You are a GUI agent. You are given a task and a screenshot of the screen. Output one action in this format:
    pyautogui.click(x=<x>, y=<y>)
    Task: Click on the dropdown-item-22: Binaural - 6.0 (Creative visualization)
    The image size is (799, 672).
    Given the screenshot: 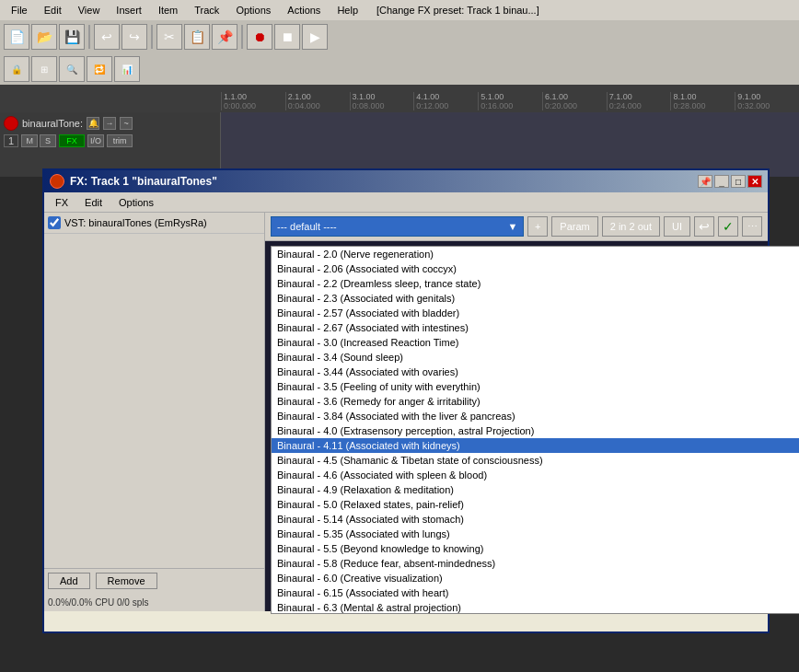 What is the action you would take?
    pyautogui.click(x=536, y=578)
    